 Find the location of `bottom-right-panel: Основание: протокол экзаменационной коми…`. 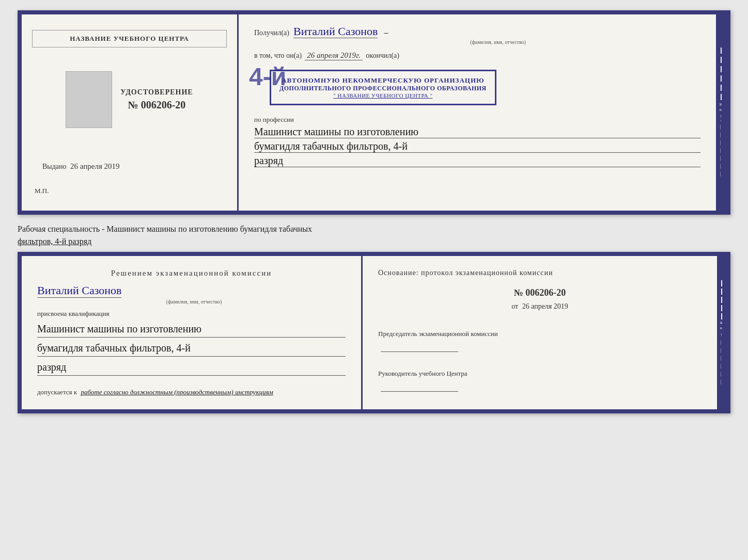

bottom-right-panel: Основание: протокол экзаменационной коми… is located at coordinates (540, 332).